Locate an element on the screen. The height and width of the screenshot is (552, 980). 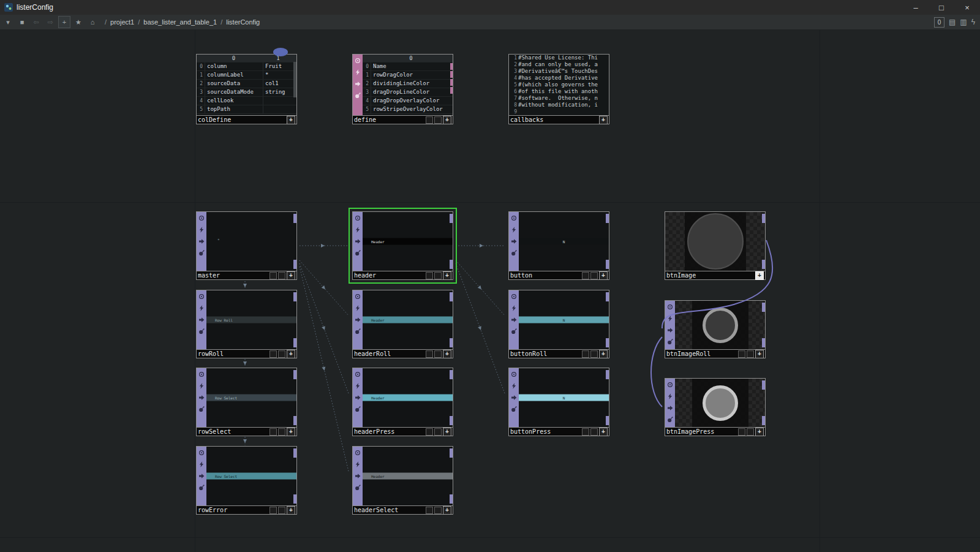
node-name-label: define is located at coordinates (390, 120).